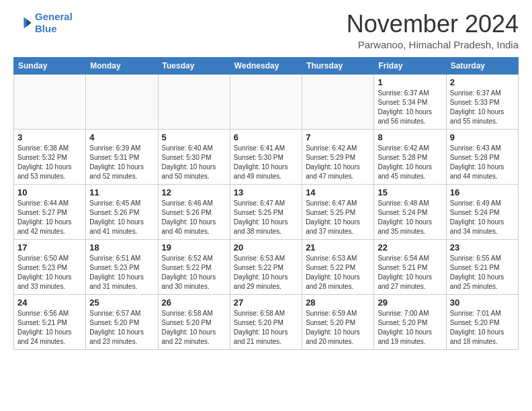 This screenshot has height=411, width=532. What do you see at coordinates (50, 302) in the screenshot?
I see `day-number: 24` at bounding box center [50, 302].